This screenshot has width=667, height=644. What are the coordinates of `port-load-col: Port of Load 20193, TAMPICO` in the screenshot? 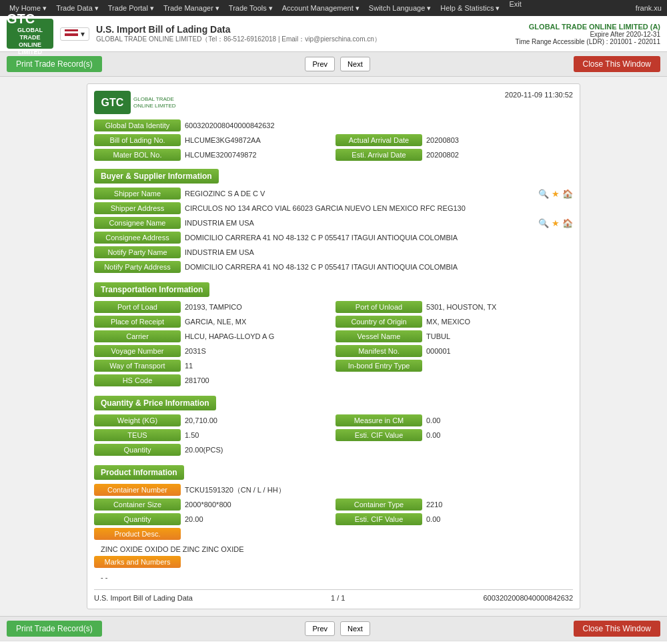 It's located at (213, 307).